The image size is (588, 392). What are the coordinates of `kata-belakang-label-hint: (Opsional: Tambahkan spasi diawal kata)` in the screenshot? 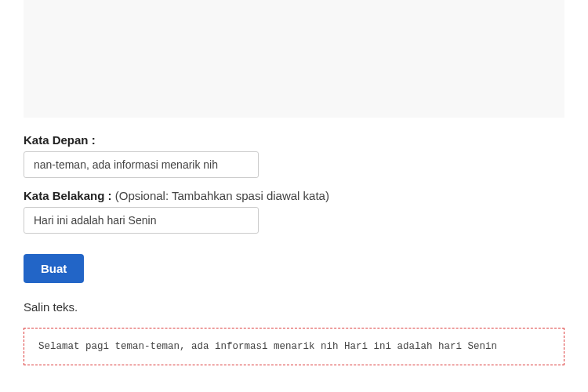 It's located at (223, 196).